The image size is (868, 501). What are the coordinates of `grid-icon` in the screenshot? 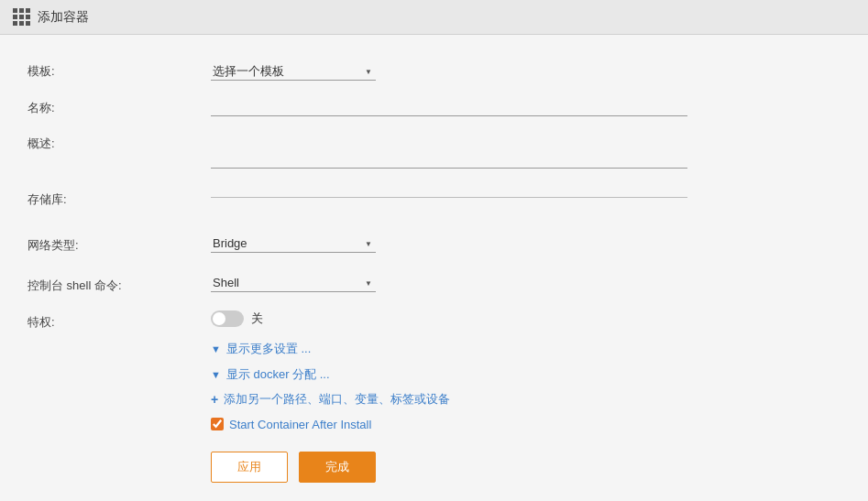 It's located at (22, 16).